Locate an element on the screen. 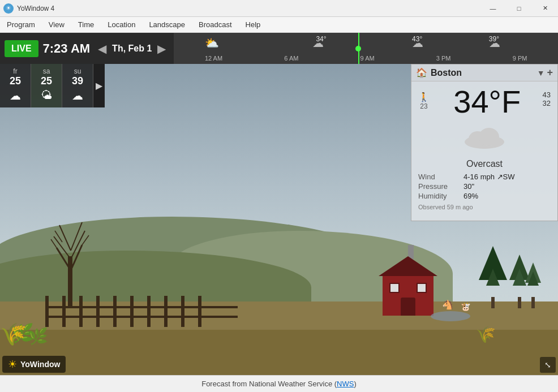 The height and width of the screenshot is (392, 558). lo-temp: 32 is located at coordinates (547, 103).